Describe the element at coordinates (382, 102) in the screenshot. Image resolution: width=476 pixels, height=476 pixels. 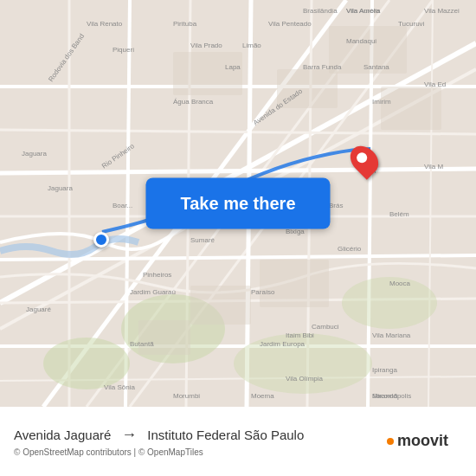
I see `svg-text: Imirim` at that location.